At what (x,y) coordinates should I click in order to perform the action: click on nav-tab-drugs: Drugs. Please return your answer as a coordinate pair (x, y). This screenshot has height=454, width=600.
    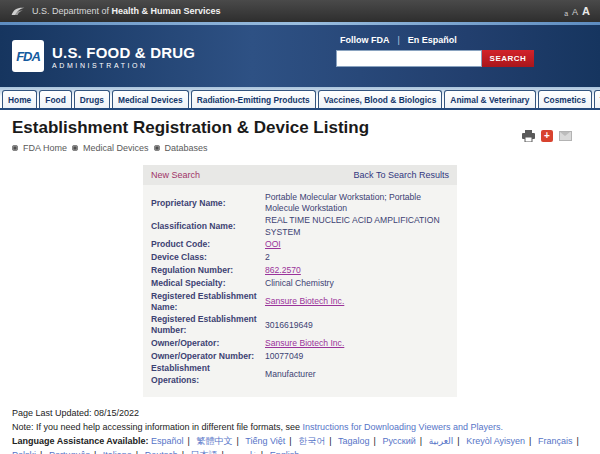
    Looking at the image, I should click on (92, 99).